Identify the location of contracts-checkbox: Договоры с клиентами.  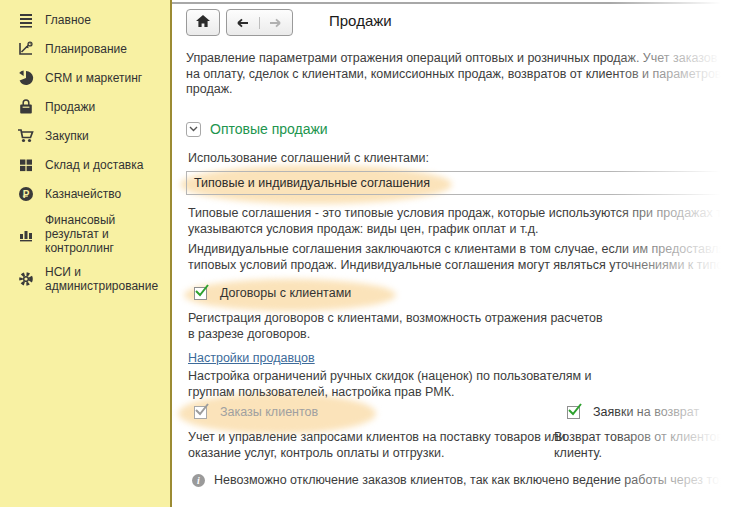
(272, 293).